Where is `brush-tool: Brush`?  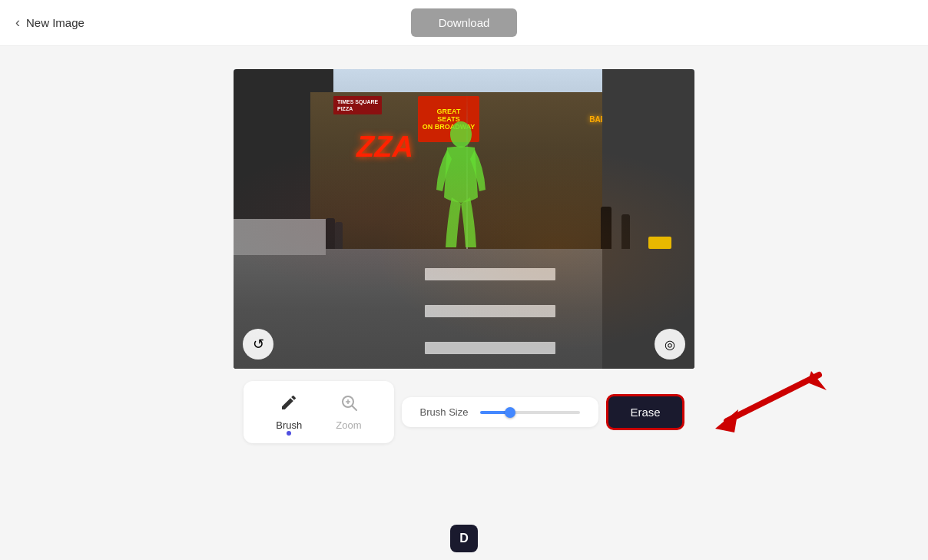 brush-tool: Brush is located at coordinates (289, 412).